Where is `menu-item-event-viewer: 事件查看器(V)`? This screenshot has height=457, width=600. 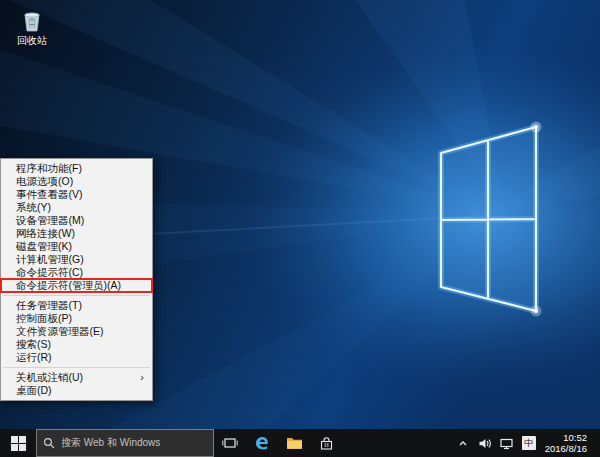 menu-item-event-viewer: 事件查看器(V) is located at coordinates (76, 194).